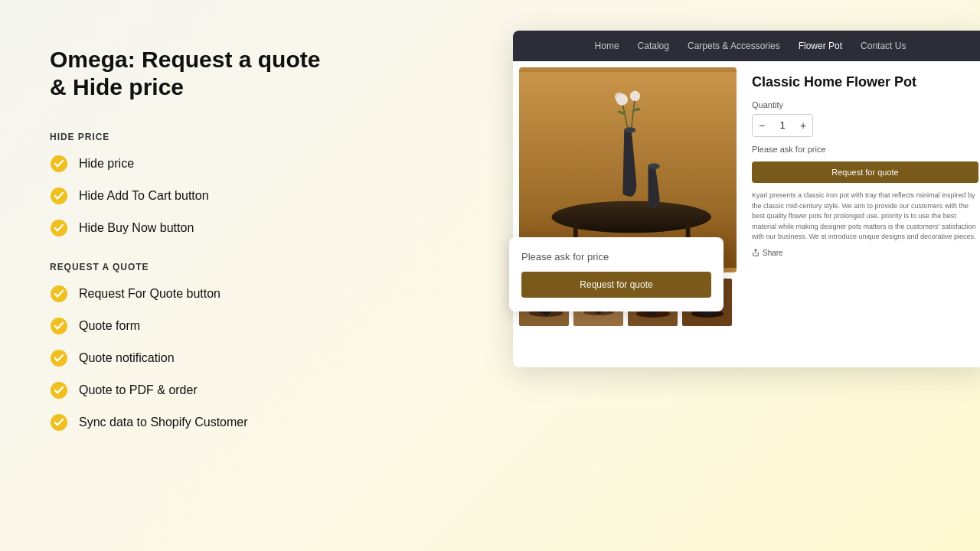  What do you see at coordinates (821, 46) in the screenshot?
I see `nav-link: Flower Pot` at bounding box center [821, 46].